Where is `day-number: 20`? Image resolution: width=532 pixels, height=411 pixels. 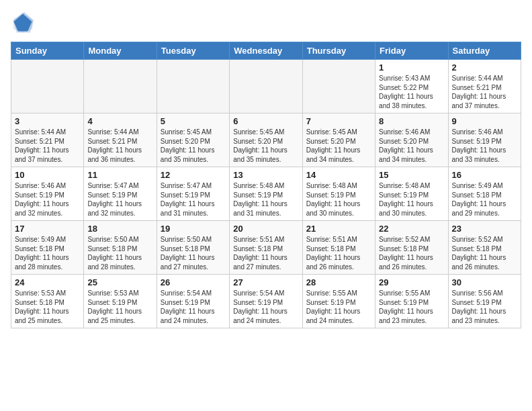 day-number: 20 is located at coordinates (266, 228).